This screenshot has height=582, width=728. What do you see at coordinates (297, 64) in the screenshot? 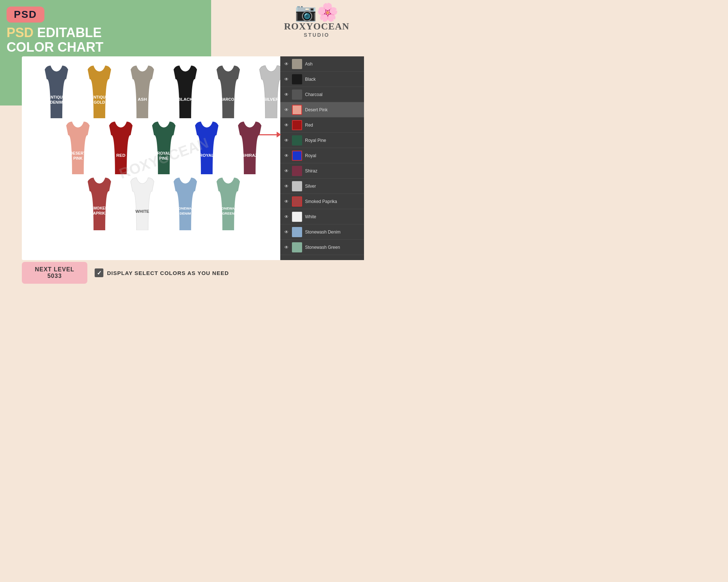
I see `layer-thumb-ash` at bounding box center [297, 64].